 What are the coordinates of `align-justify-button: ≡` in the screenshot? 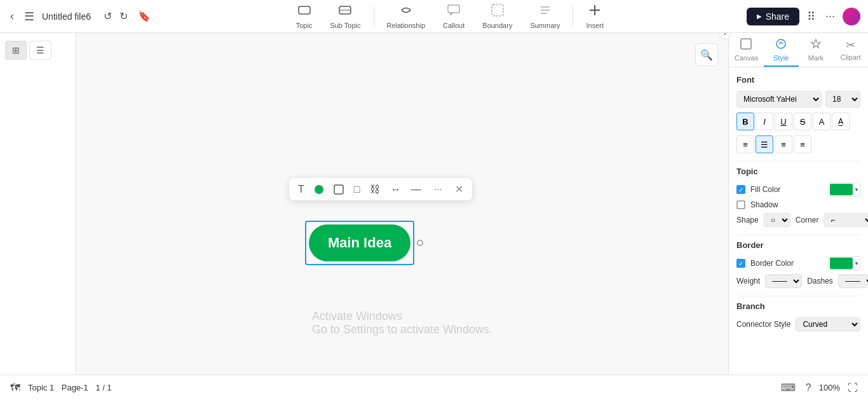 It's located at (803, 144).